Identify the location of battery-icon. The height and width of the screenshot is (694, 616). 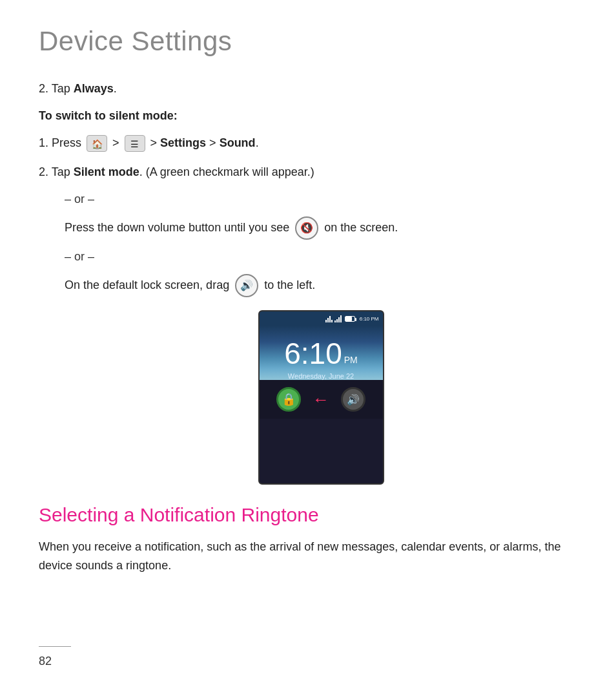
(350, 319).